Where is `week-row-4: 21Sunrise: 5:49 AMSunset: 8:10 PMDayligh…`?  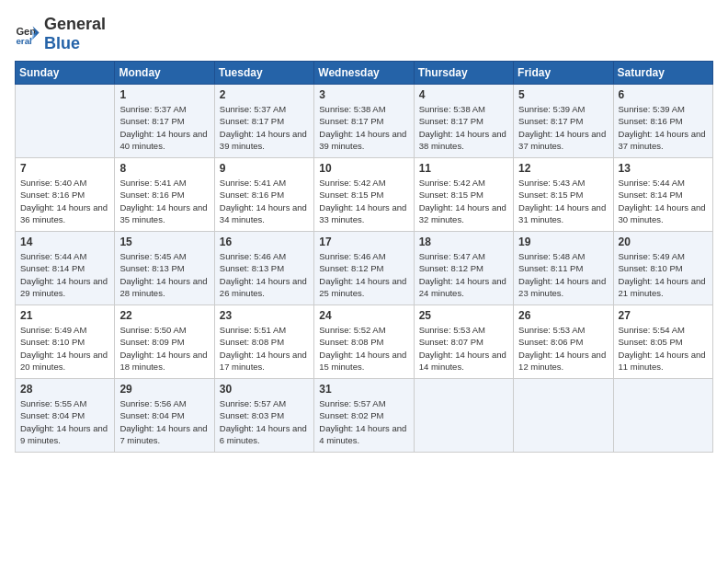
week-row-4: 21Sunrise: 5:49 AMSunset: 8:10 PMDayligh… is located at coordinates (364, 342).